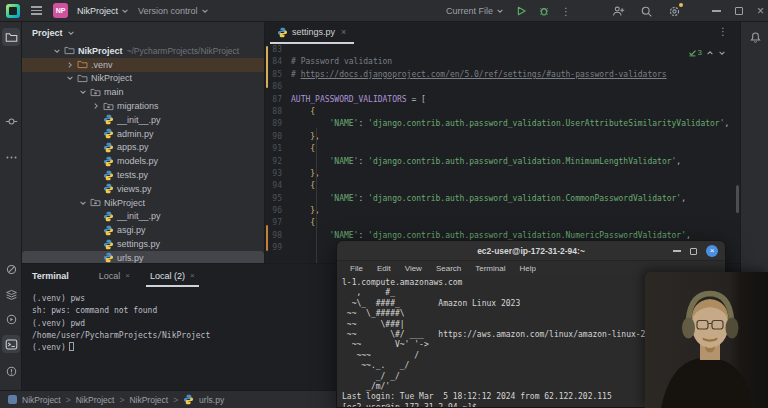 This screenshot has height=408, width=768. I want to click on tree-item-migrations: migrations, so click(143, 106).